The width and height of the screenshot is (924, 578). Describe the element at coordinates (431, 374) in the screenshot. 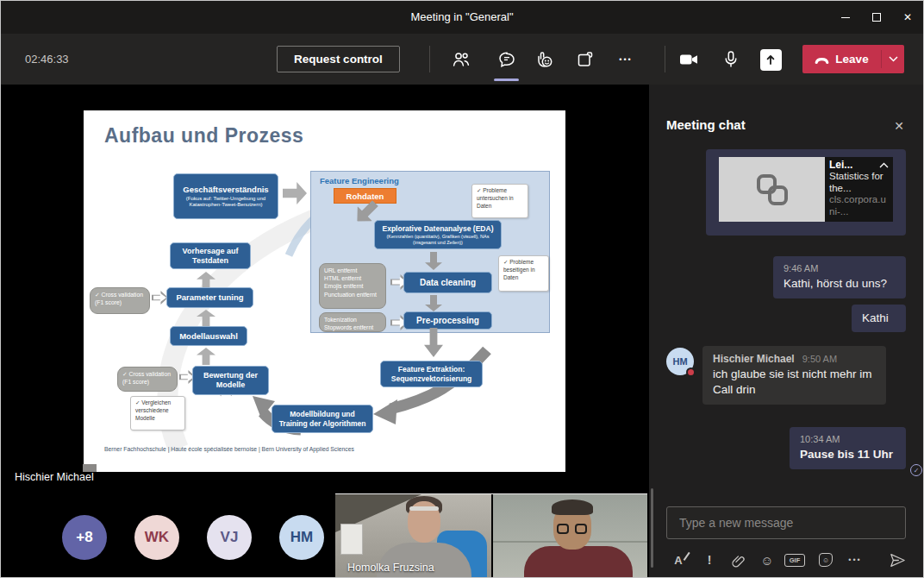

I see `diagram-box-feature-extraktion: Feature Extraktion: Sequenzvektorisierun…` at that location.